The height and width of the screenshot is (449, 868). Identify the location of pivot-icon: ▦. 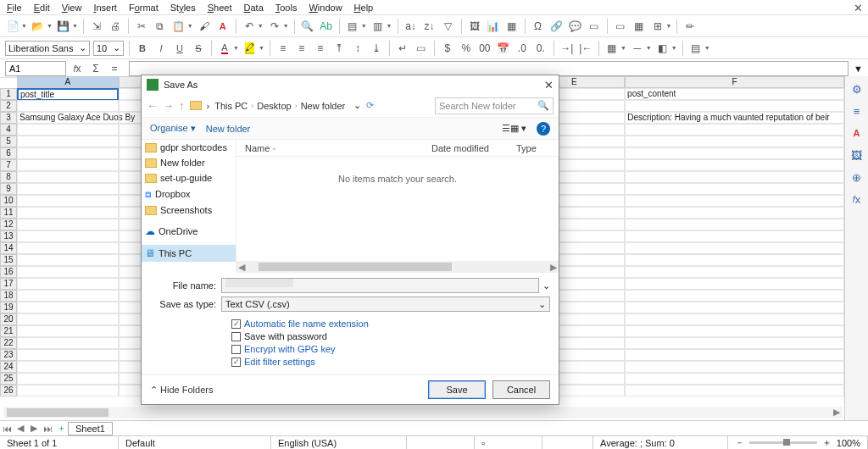
(512, 26).